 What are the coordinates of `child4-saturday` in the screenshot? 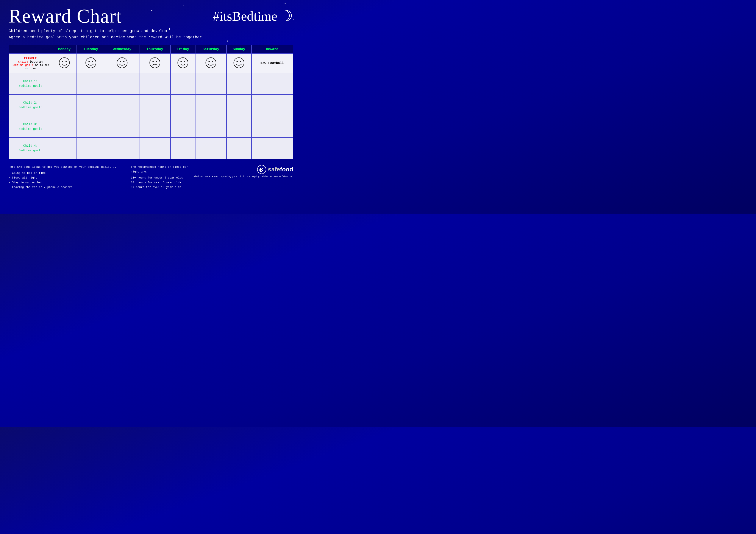 It's located at (211, 148).